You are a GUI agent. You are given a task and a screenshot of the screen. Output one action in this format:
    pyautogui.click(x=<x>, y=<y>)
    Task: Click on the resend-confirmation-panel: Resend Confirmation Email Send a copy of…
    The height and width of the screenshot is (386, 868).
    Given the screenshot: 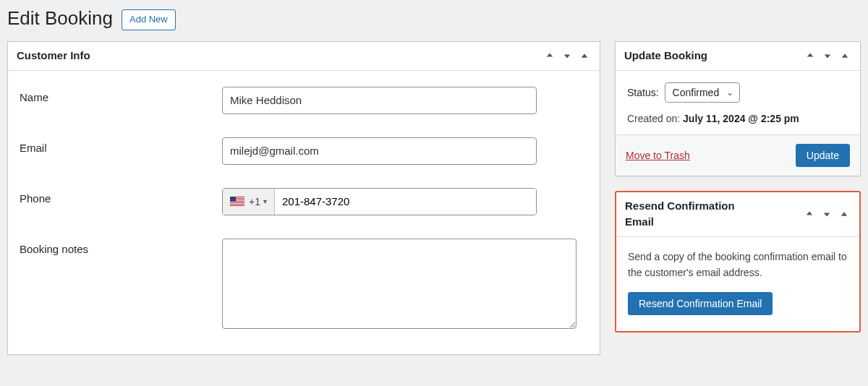 What is the action you would take?
    pyautogui.click(x=738, y=262)
    